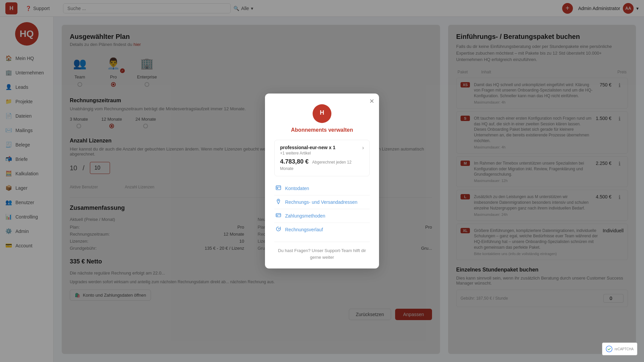 The height and width of the screenshot is (362, 644). What do you see at coordinates (321, 147) in the screenshot?
I see `subscription-name: professional-eur-new x 1` at bounding box center [321, 147].